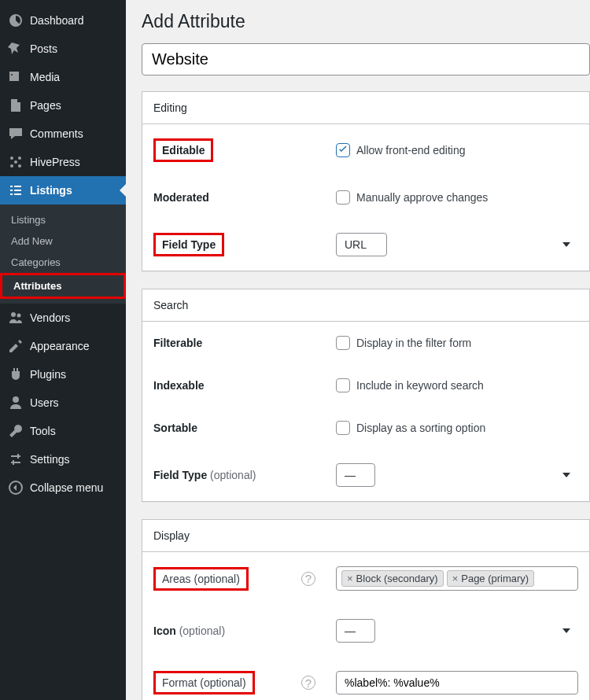 This screenshot has width=590, height=700. What do you see at coordinates (308, 683) in the screenshot?
I see `help-icon-format: ?` at bounding box center [308, 683].